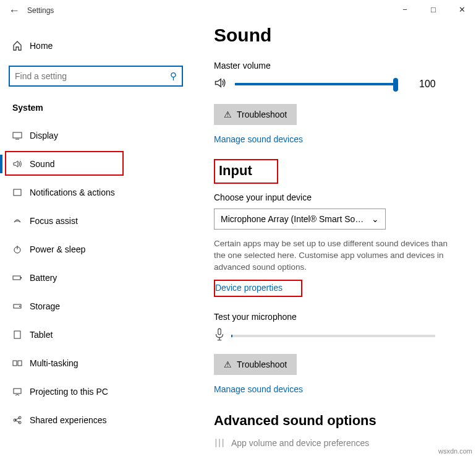 This screenshot has height=456, width=476. I want to click on sidebar-item-label: Storage, so click(45, 306).